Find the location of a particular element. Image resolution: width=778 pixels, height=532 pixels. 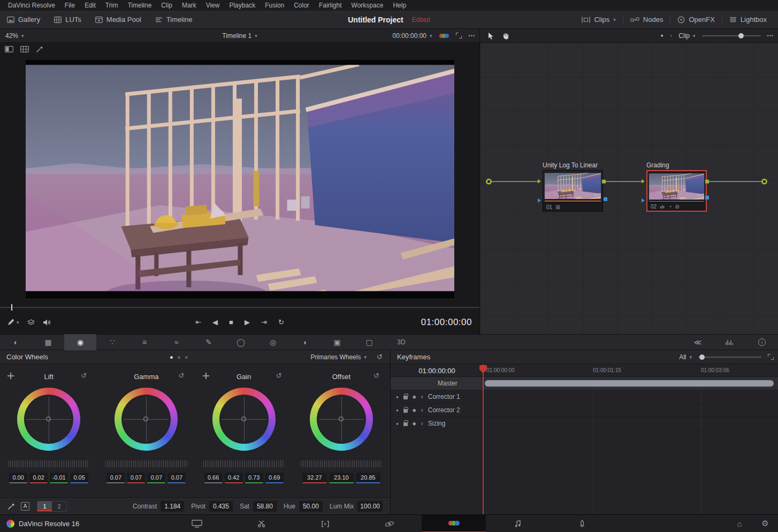

step-back-button: ◀ is located at coordinates (215, 322).